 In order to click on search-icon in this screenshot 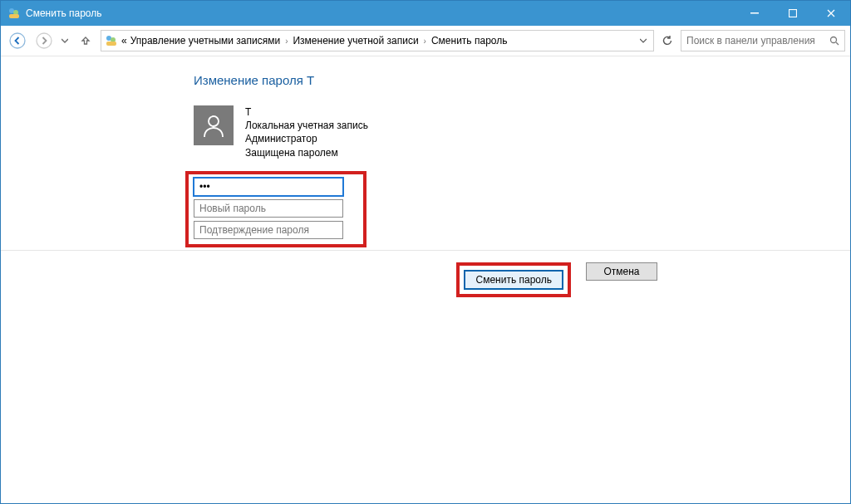, I will do `click(834, 41)`.